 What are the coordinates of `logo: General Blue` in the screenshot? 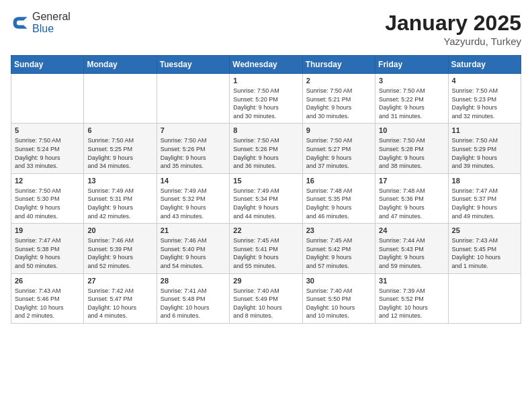 It's located at (40, 23).